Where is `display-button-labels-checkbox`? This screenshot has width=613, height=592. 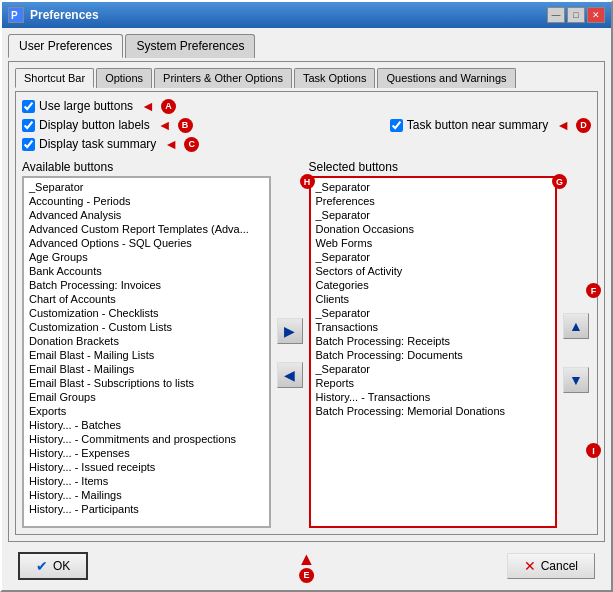 display-button-labels-checkbox is located at coordinates (28, 126).